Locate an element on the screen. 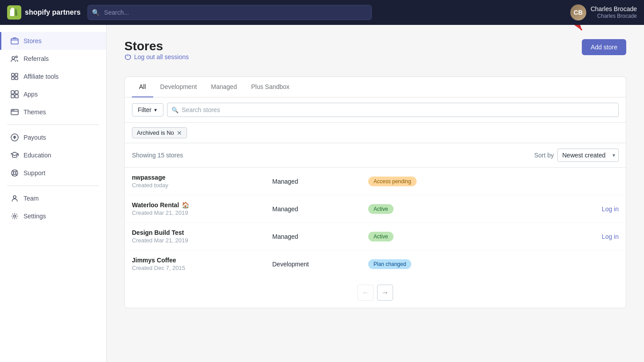 The width and height of the screenshot is (644, 362). sidebar-item-themes: Themes is located at coordinates (53, 112).